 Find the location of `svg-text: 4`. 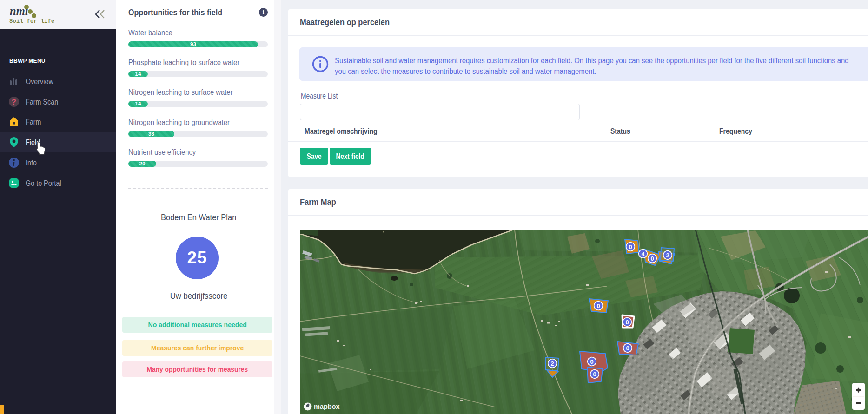

svg-text: 4 is located at coordinates (643, 254).